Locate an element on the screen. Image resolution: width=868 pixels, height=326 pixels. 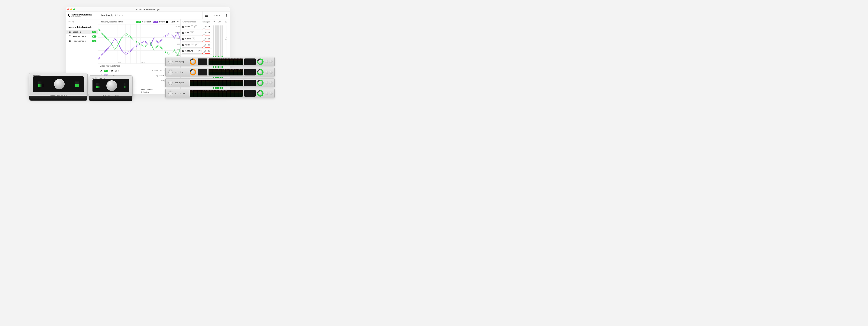
tab-in: In is located at coordinates (214, 22).